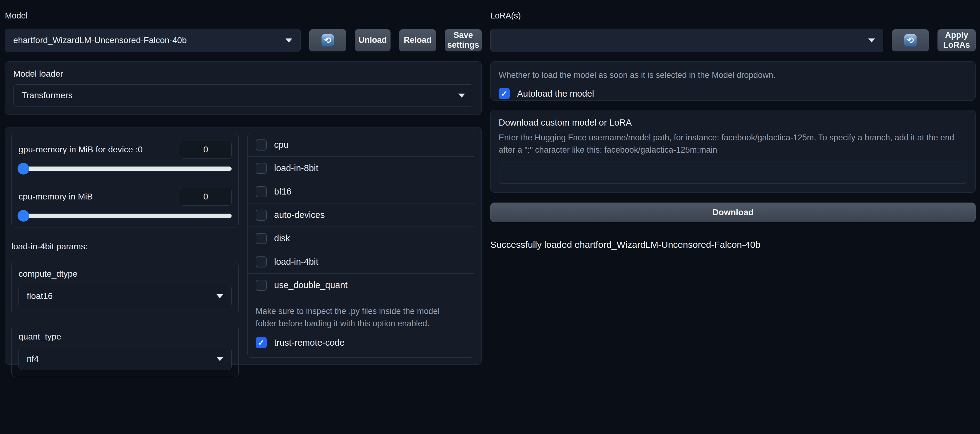  Describe the element at coordinates (555, 94) in the screenshot. I see `autoload-label: Autoload the model` at that location.